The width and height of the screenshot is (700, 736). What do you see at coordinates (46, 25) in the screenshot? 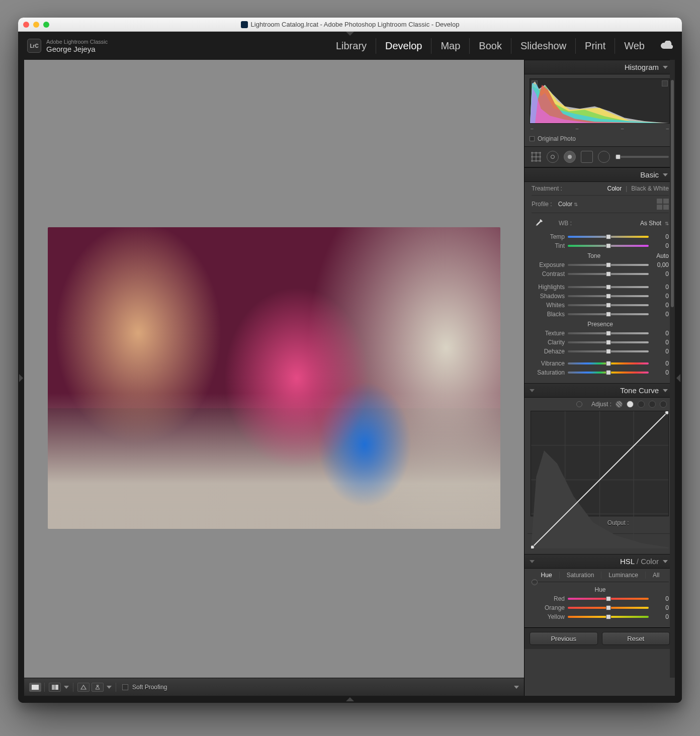
I see `window-zoom-button` at bounding box center [46, 25].